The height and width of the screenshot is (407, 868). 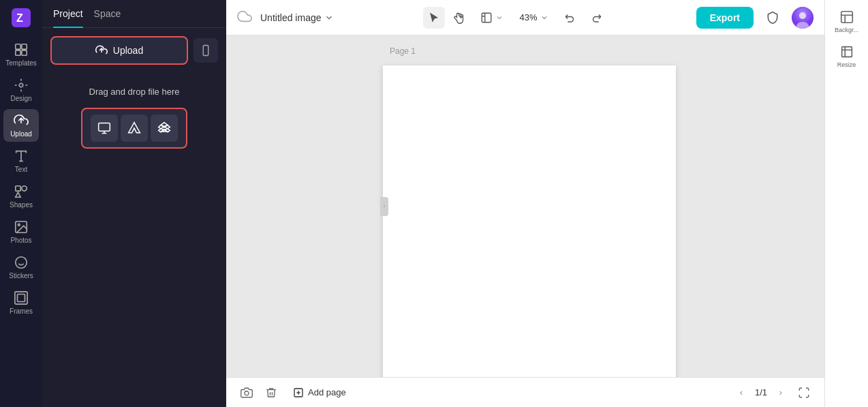 I want to click on next-page-btn: ›, so click(x=781, y=393).